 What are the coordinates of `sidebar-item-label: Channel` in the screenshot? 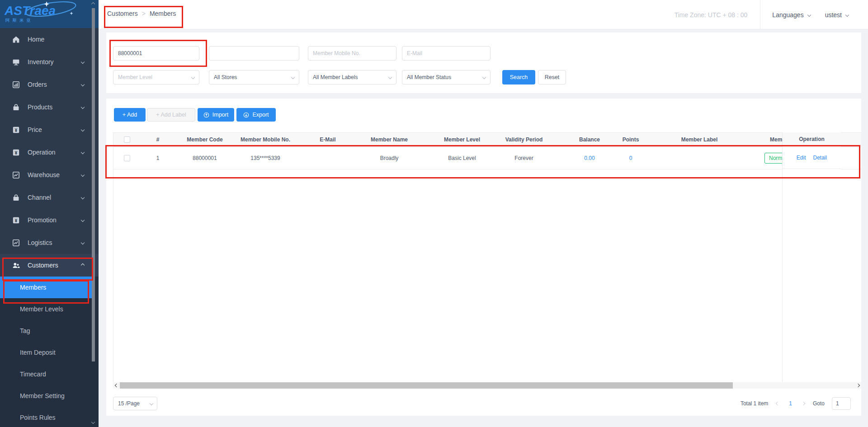 It's located at (39, 197).